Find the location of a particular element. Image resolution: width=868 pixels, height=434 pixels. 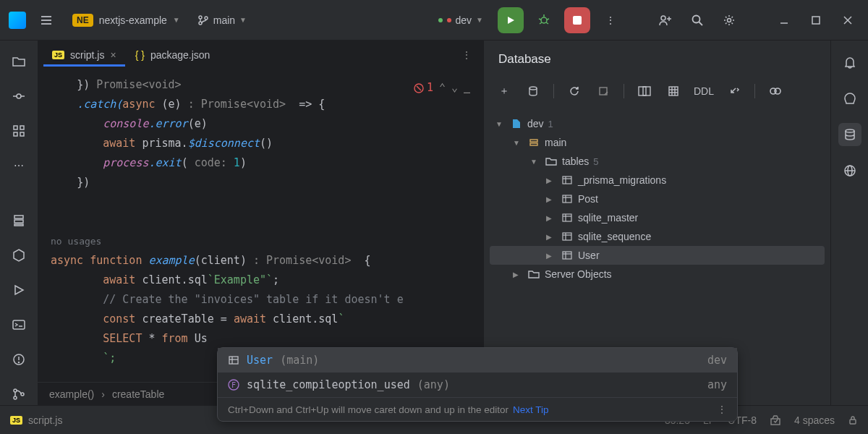

completion-item: User (main) dev is located at coordinates (477, 360).